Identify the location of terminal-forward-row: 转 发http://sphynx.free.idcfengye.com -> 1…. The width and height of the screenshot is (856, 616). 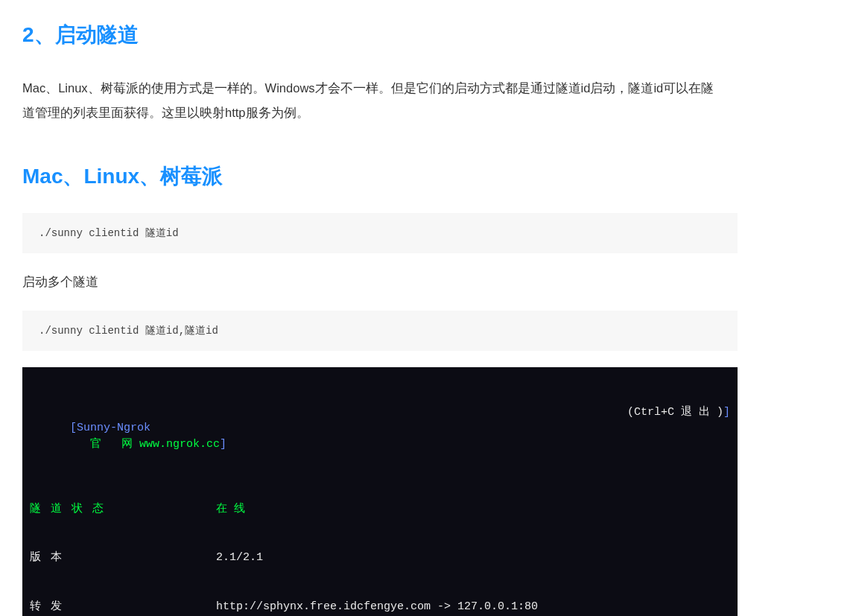
(380, 607).